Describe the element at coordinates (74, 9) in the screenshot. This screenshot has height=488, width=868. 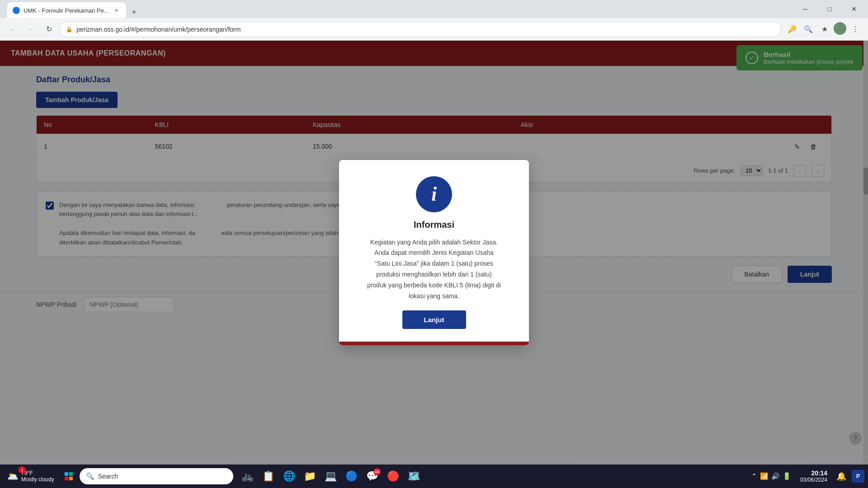
I see `tab-bar: UMK - Formulir Perekaman Pe... ✕ +` at that location.